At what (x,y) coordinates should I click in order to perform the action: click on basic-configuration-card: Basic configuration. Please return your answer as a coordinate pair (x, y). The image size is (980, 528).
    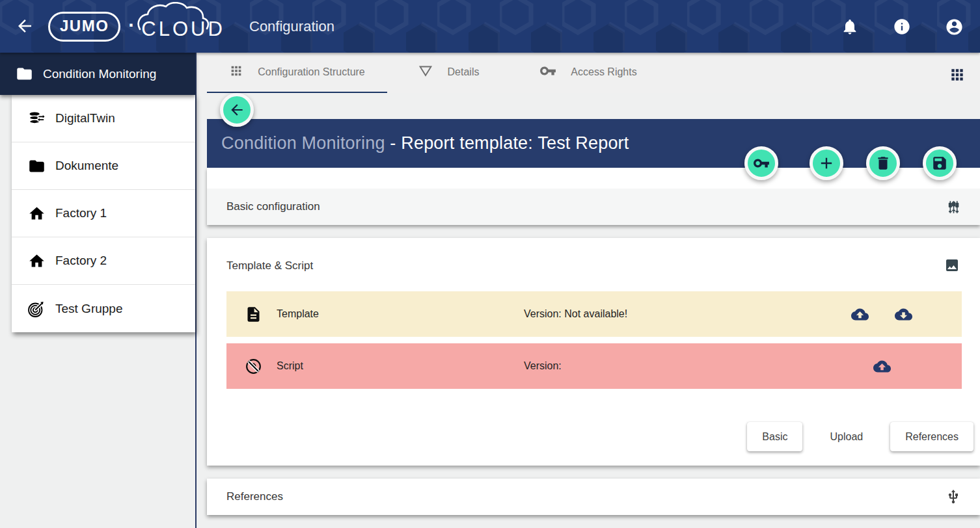
    Looking at the image, I should click on (593, 196).